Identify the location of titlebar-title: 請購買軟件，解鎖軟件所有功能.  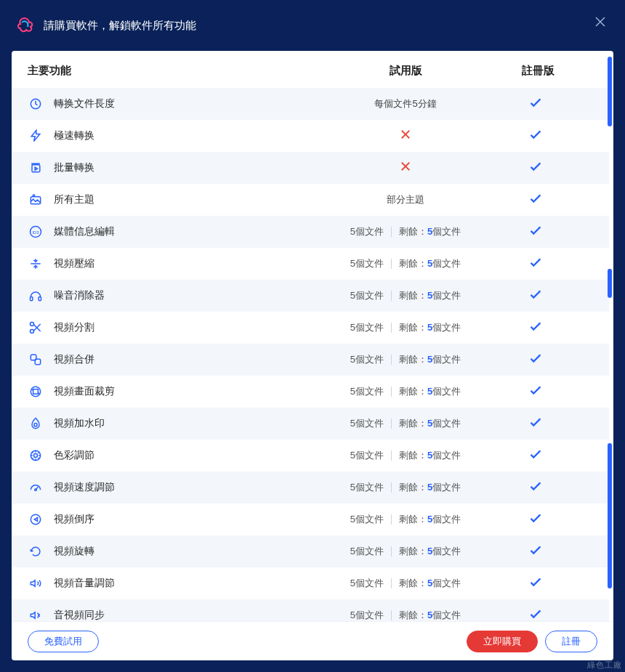
(120, 26).